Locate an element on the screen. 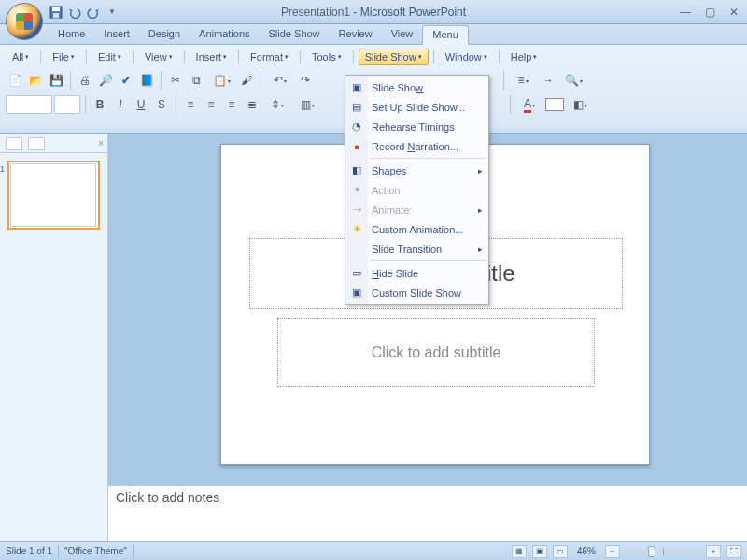 This screenshot has height=560, width=747. save-icon: 💾 is located at coordinates (56, 80).